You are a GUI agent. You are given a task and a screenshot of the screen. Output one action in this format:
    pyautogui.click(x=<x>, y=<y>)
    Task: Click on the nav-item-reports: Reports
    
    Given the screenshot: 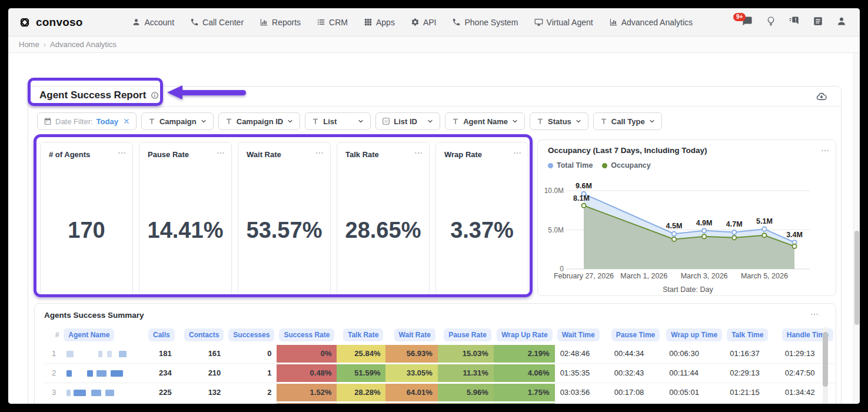 What is the action you would take?
    pyautogui.click(x=280, y=22)
    